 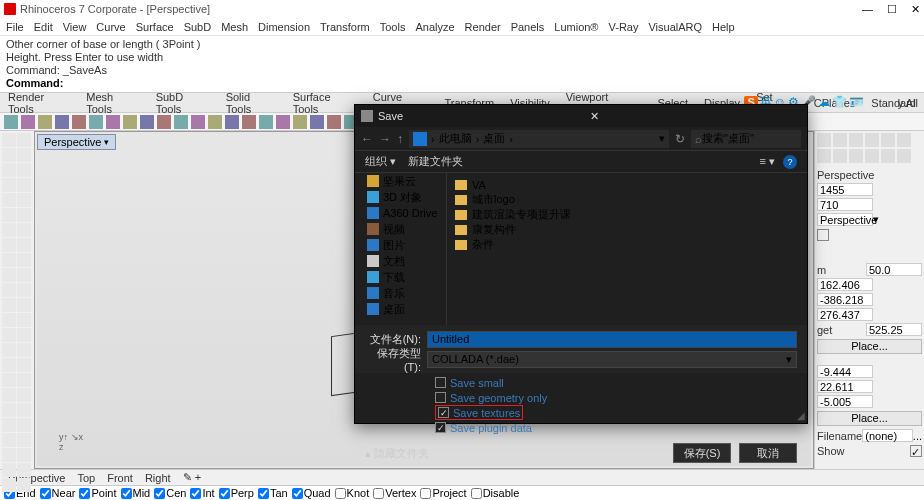 I want to click on prop-filename: (none), so click(x=888, y=436).